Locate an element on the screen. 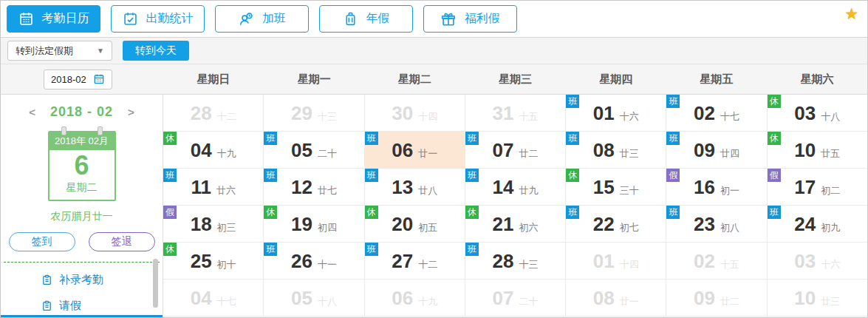 This screenshot has width=868, height=318. day-cell: 班24初九 is located at coordinates (817, 224).